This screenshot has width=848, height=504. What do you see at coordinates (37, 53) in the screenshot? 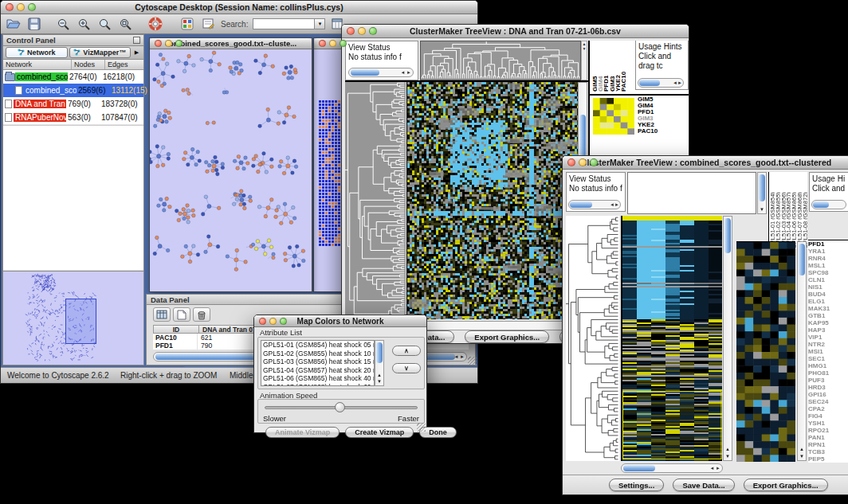
I see `tab: Network` at bounding box center [37, 53].